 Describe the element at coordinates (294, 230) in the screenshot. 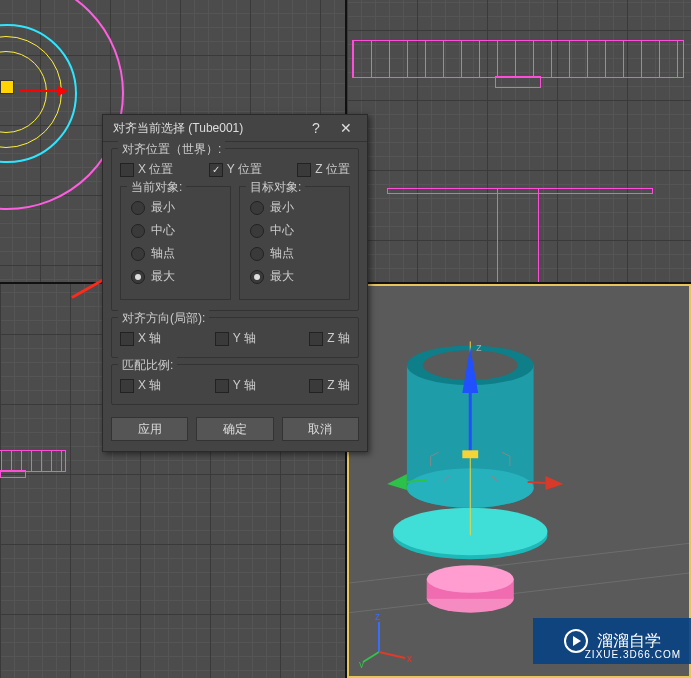

I see `radio-target-center: 中心` at that location.